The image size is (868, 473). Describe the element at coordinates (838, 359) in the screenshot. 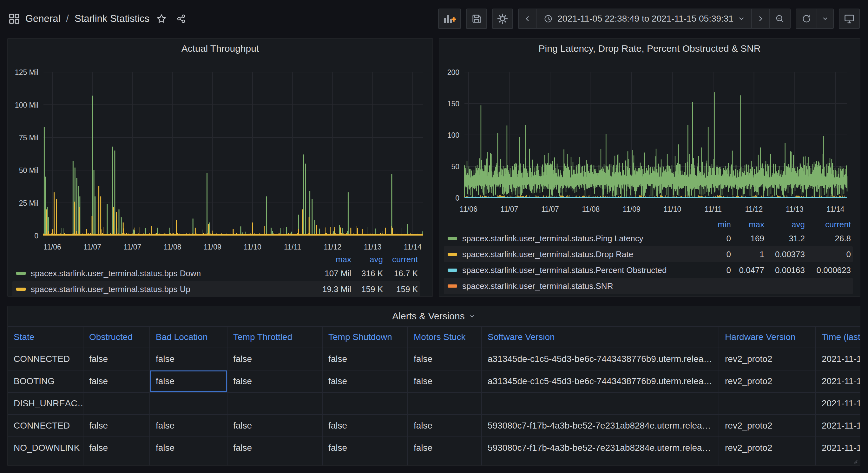

I see `table-cell: 2021-11-15` at that location.